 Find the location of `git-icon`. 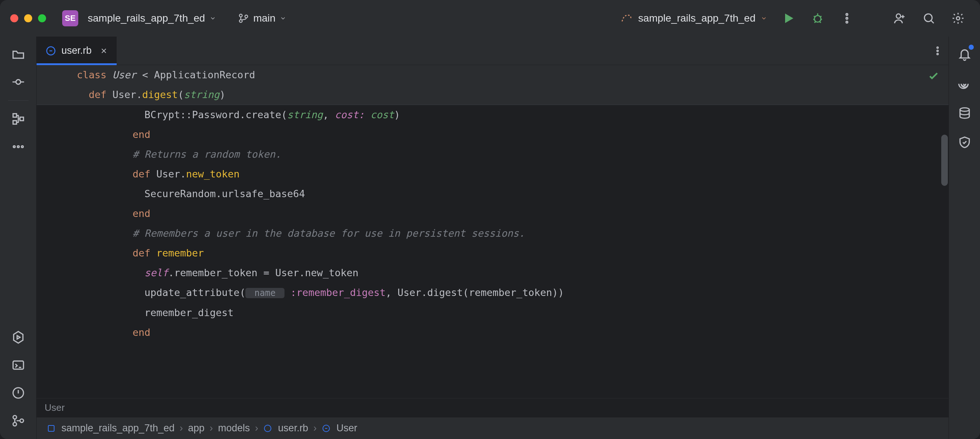

git-icon is located at coordinates (18, 421).